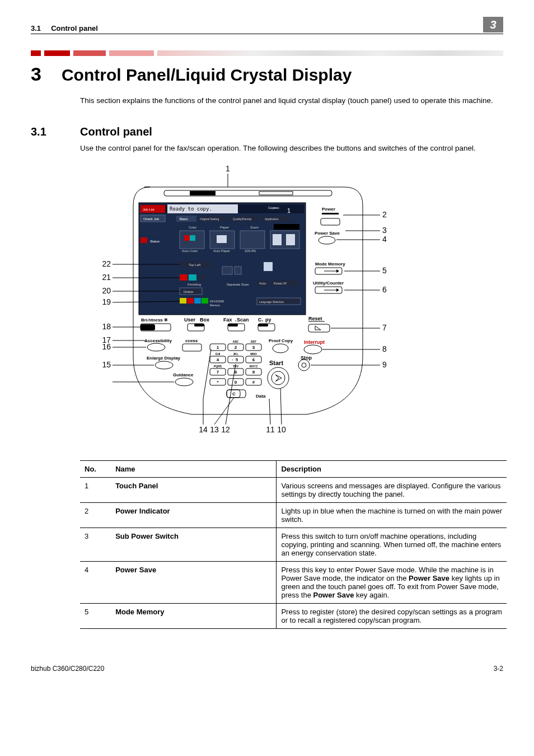  Describe the element at coordinates (327, 233) in the screenshot. I see `svg-text: Power Save` at that location.